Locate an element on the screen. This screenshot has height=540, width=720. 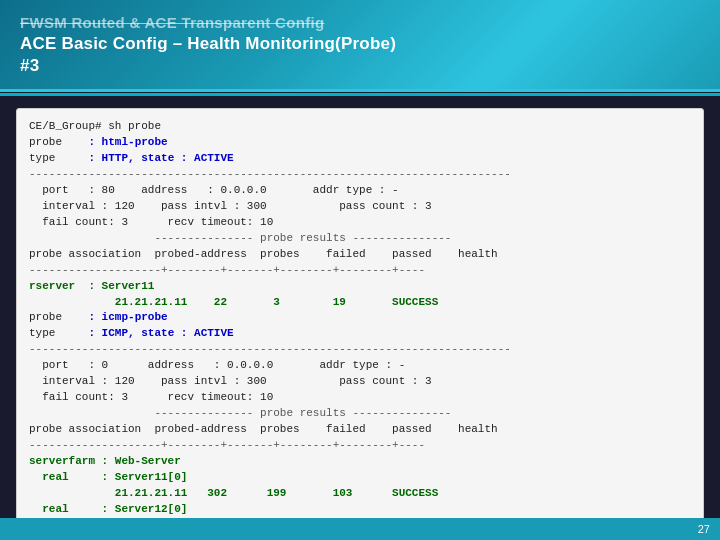
code-line-type-label: type : HTTP, state : ACTIVE is located at coordinates (360, 159).